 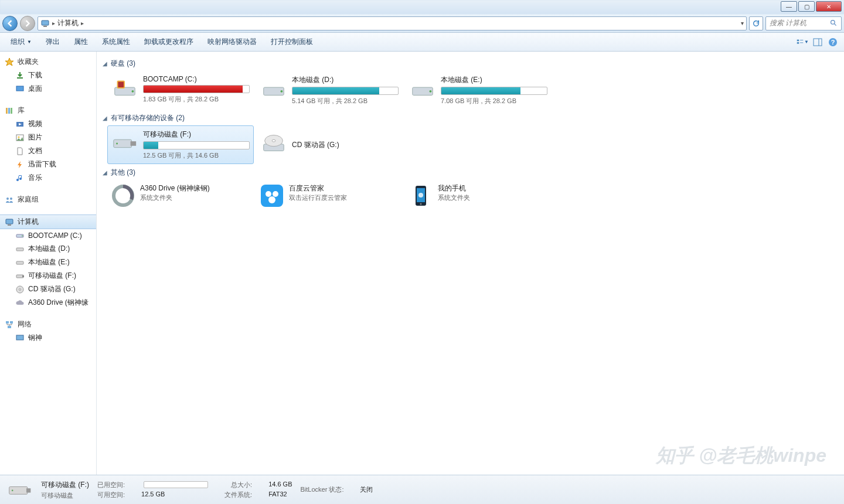 I want to click on close-button: ✕, so click(x=829, y=6).